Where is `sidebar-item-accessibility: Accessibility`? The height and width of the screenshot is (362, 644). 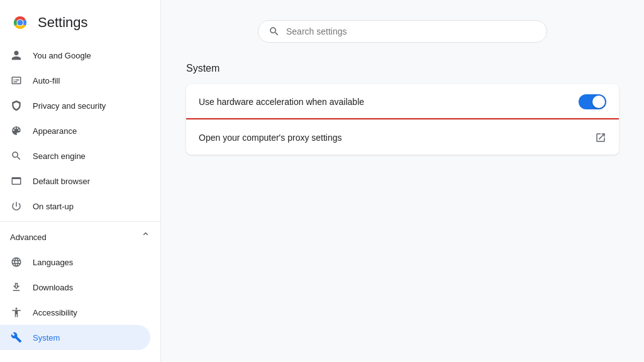 sidebar-item-accessibility: Accessibility is located at coordinates (75, 312).